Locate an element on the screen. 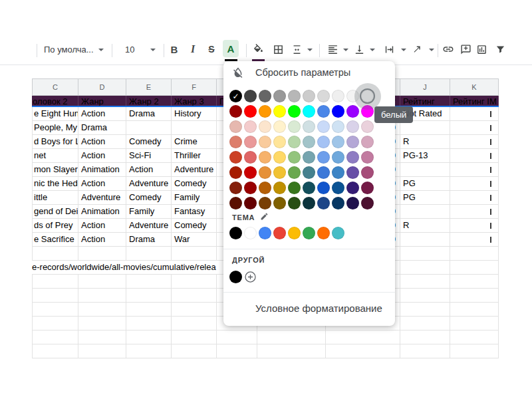  cell: Family is located at coordinates (194, 198).